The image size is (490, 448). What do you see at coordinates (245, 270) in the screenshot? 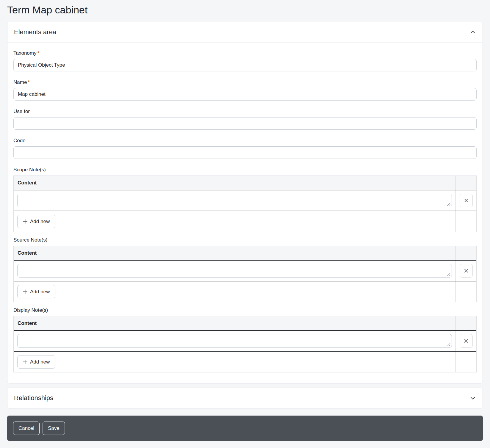
I see `source-notes-group: Source Note(s) Content` at bounding box center [245, 270].